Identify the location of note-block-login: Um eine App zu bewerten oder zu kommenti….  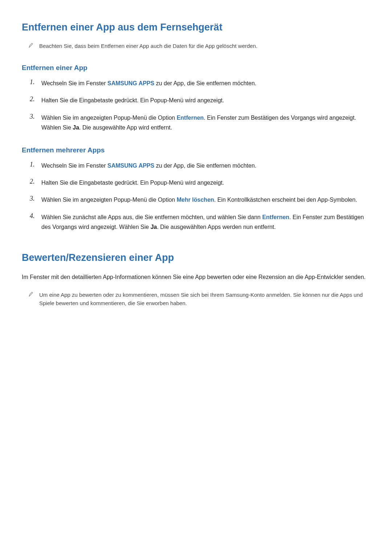
(199, 299).